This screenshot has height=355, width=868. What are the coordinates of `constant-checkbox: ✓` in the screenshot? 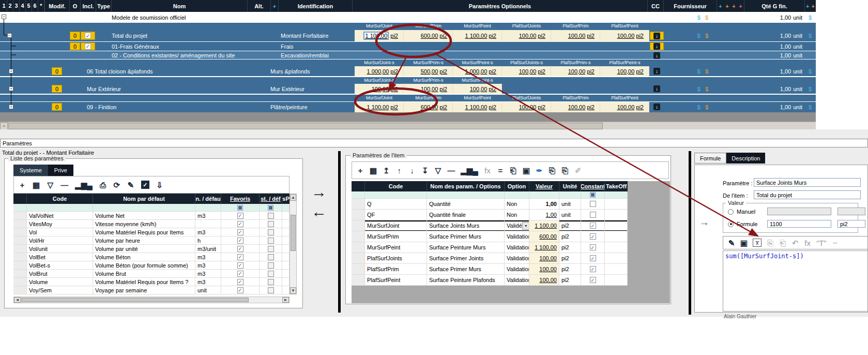 It's located at (593, 226).